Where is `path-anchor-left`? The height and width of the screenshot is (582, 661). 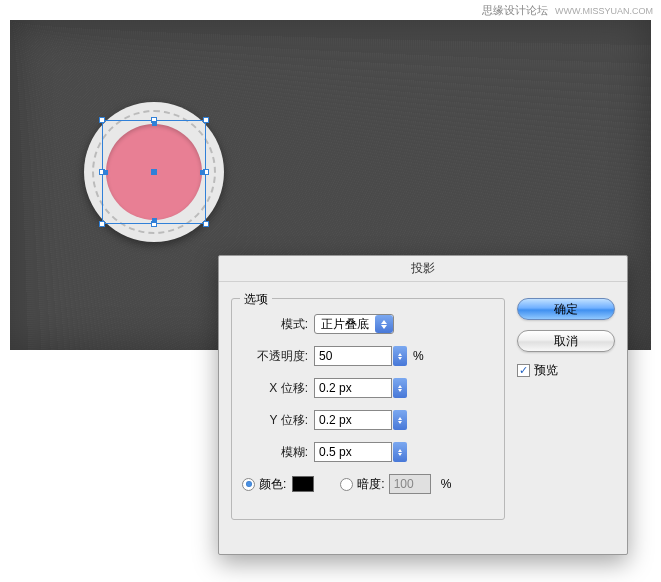 path-anchor-left is located at coordinates (106, 172).